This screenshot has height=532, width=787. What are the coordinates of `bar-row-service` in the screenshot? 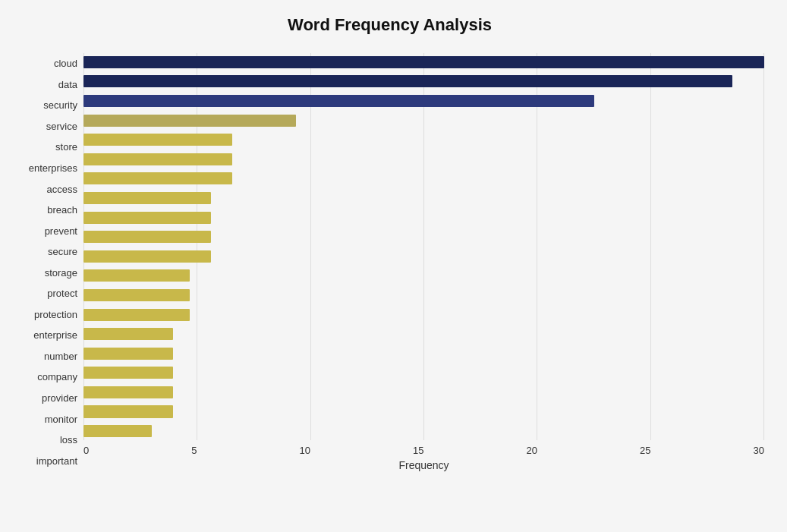 It's located at (423, 121).